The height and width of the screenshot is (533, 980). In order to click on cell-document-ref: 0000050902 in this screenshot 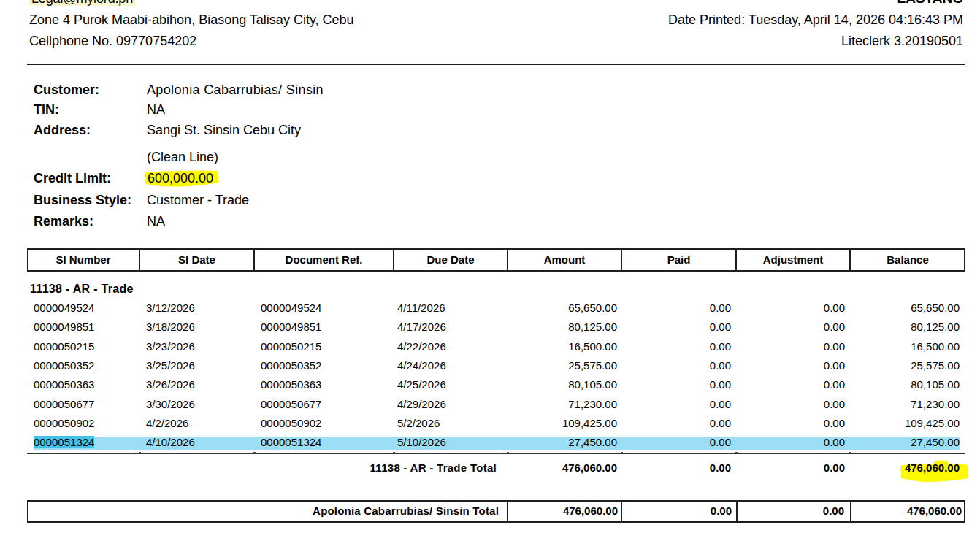, I will do `click(291, 423)`.